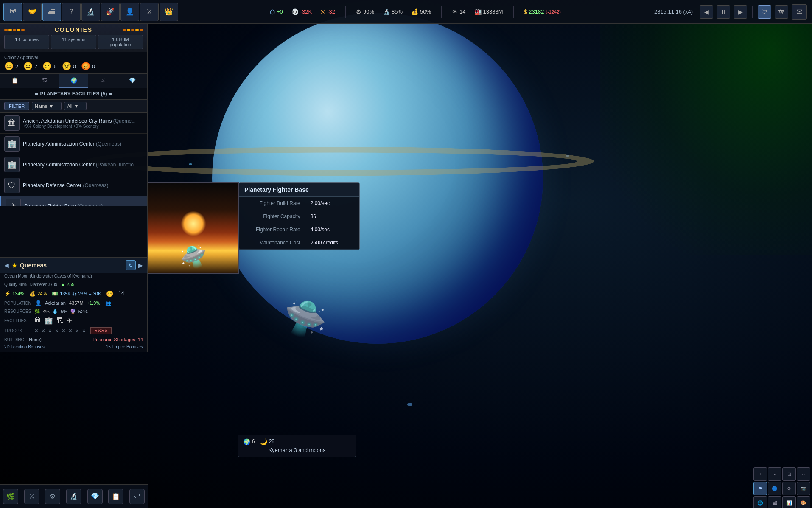  I want to click on facilities-row: FACILITIES 🏛 🏢 🏗 ✈, so click(74, 321).